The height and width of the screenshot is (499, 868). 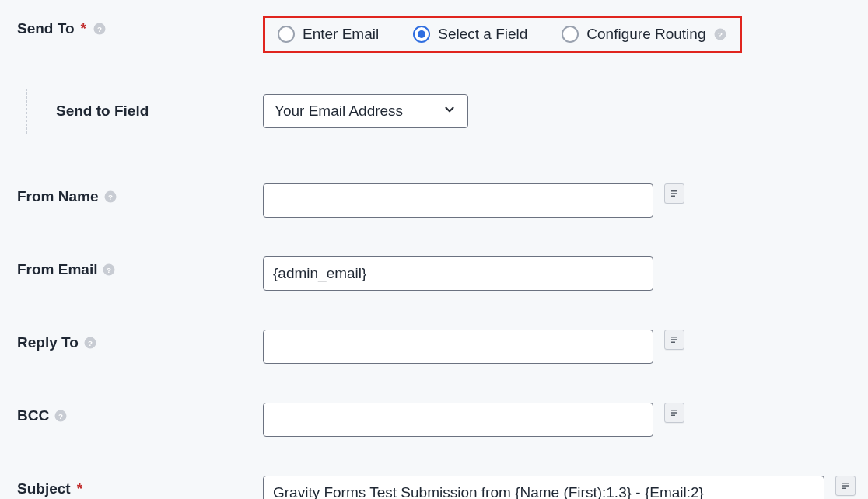 What do you see at coordinates (557, 111) in the screenshot?
I see `field-col: Your Email Address` at bounding box center [557, 111].